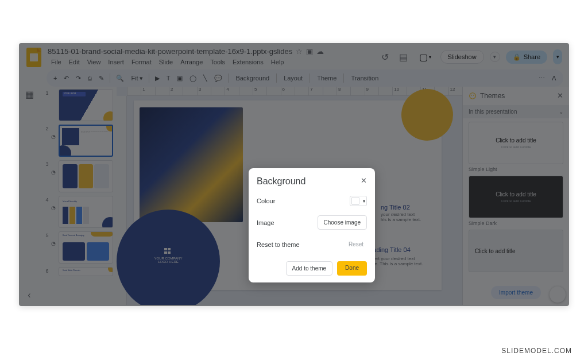 The width and height of the screenshot is (588, 364). I want to click on slide-thumbnail: Brand Voice and Messaging, so click(86, 247).